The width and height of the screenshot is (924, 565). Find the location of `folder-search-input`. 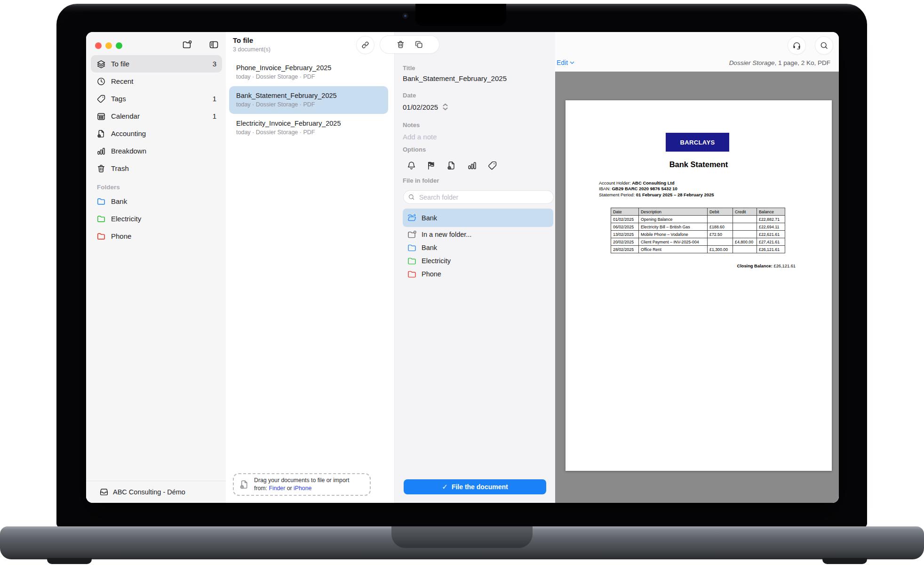

folder-search-input is located at coordinates (484, 197).